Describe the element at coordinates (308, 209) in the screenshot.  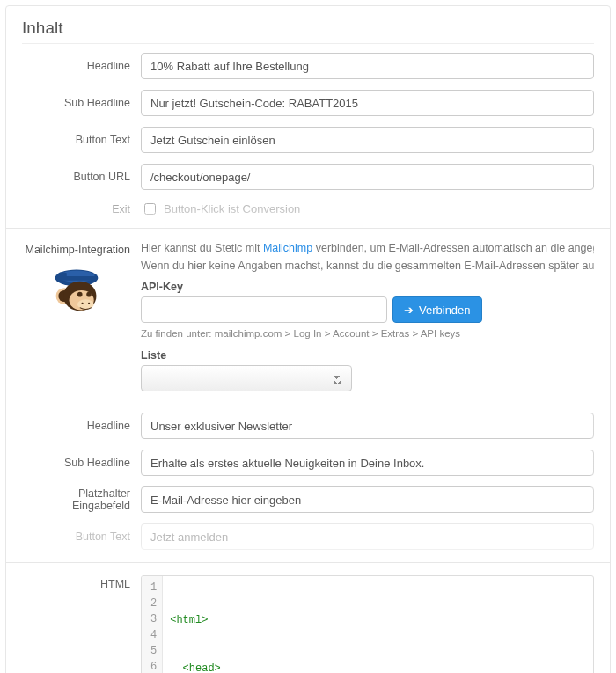
I see `row-exit: Exit Button-Klick ist Conversion` at that location.